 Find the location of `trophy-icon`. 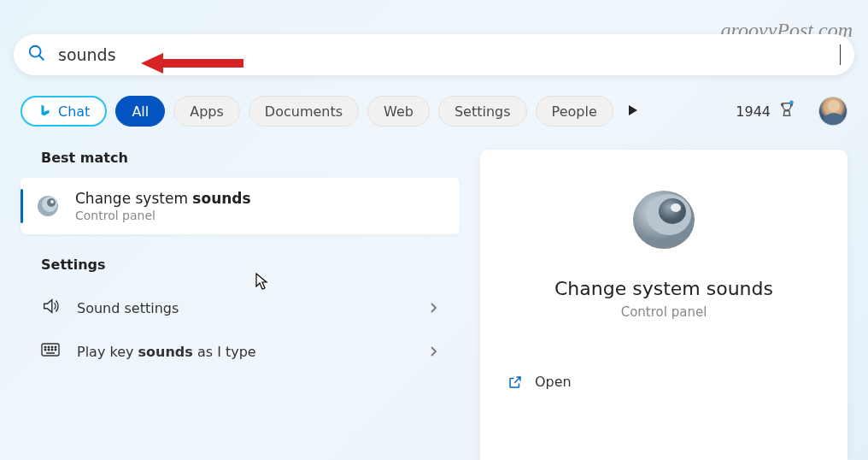

trophy-icon is located at coordinates (787, 111).